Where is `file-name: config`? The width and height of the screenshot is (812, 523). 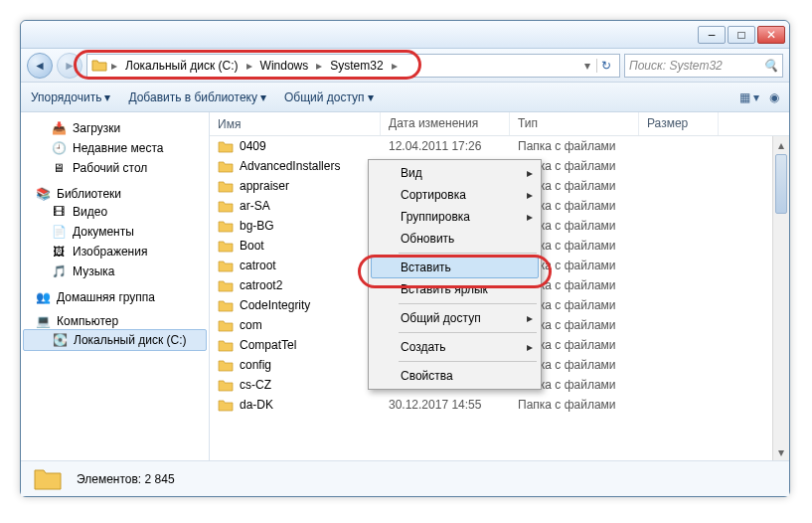 file-name: config is located at coordinates (255, 365).